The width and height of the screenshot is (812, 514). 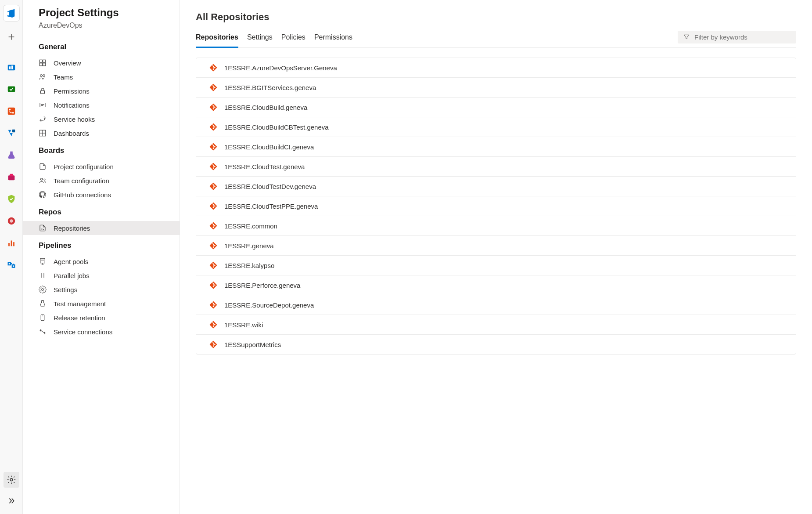 I want to click on nav-item-project-configuration: Project configuration, so click(x=101, y=167).